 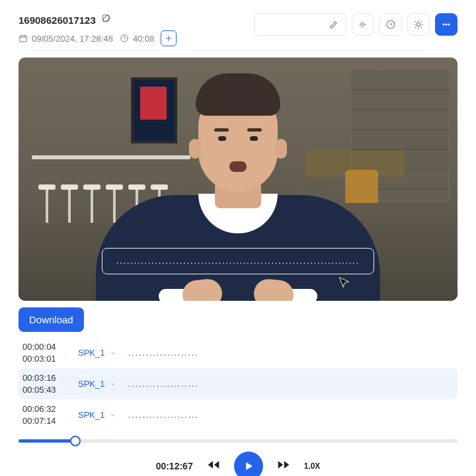 I want to click on sun-icon, so click(x=418, y=24).